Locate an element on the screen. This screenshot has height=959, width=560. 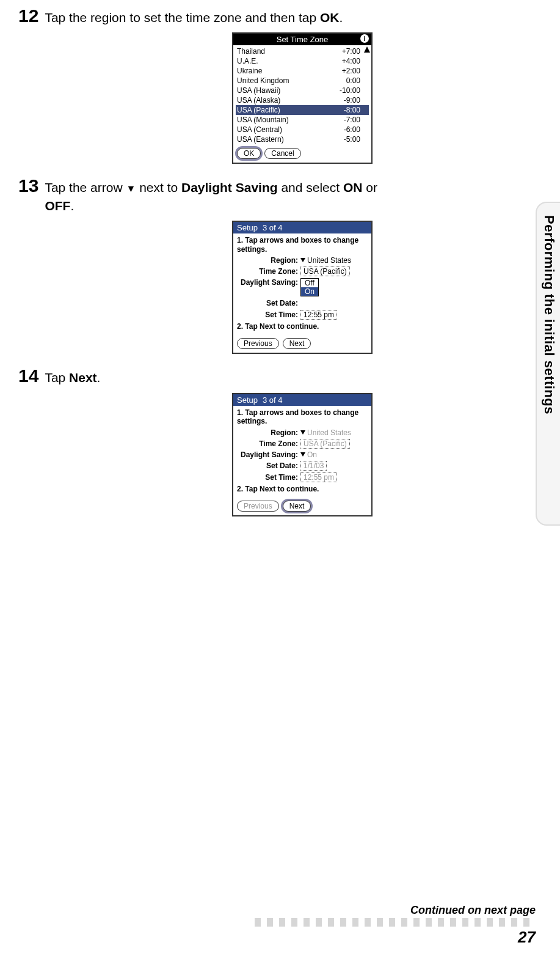
ok-button: OK is located at coordinates (249, 153).